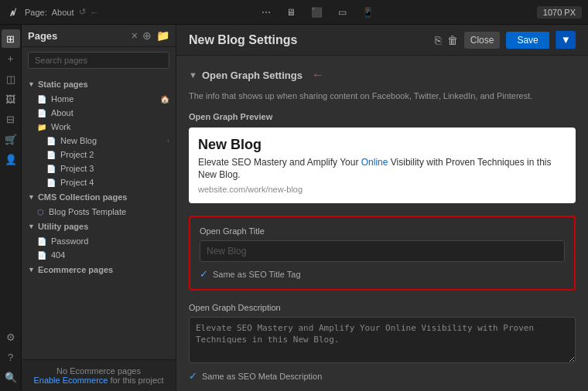  What do you see at coordinates (63, 84) in the screenshot?
I see `static-pages-label: Static pages` at bounding box center [63, 84].